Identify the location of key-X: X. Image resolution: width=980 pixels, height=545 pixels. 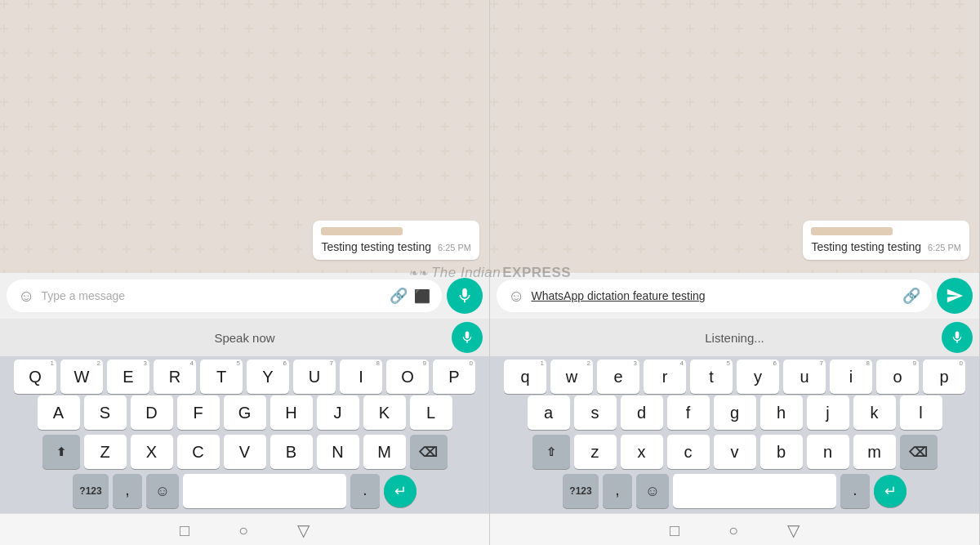
(152, 452).